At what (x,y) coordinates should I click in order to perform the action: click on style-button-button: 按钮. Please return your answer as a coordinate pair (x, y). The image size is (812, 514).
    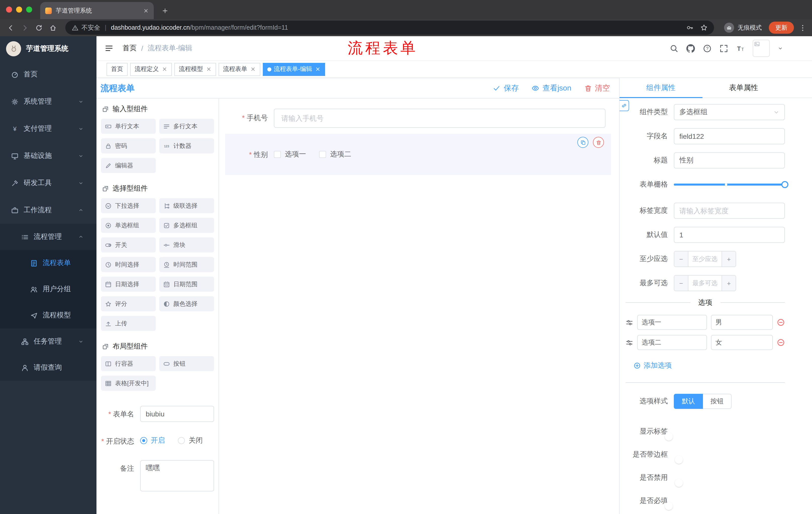
    Looking at the image, I should click on (718, 402).